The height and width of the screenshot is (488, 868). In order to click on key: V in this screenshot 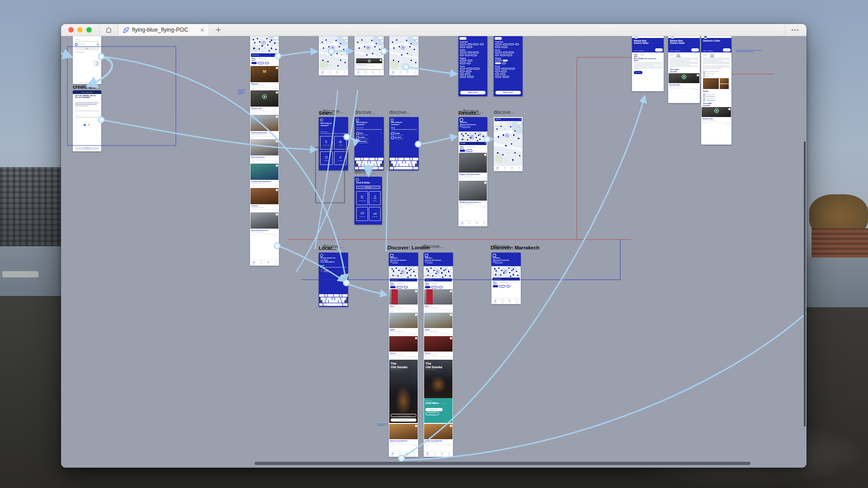, I will do `click(369, 165)`.